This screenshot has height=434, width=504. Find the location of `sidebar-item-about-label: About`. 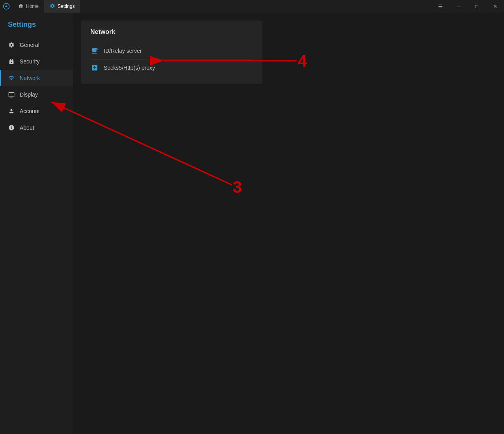

sidebar-item-about-label: About is located at coordinates (27, 128).